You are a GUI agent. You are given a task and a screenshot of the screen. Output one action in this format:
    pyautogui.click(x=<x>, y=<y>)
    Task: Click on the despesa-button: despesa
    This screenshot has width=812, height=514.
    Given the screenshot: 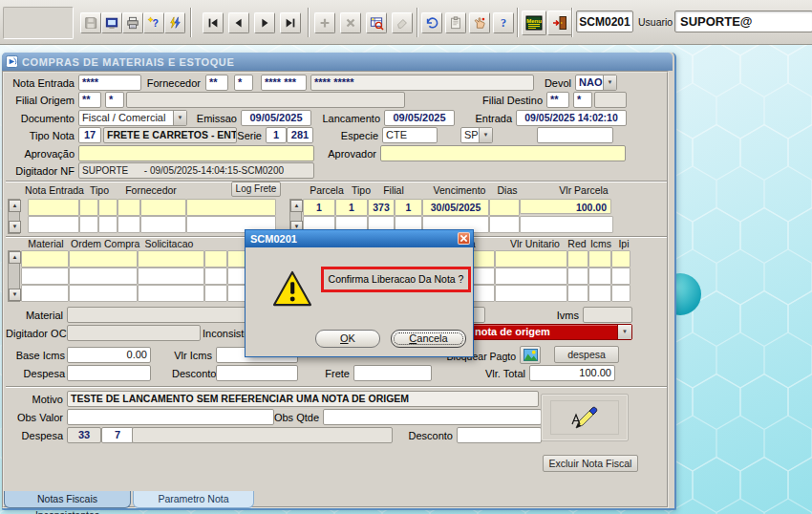 What is the action you would take?
    pyautogui.click(x=587, y=354)
    